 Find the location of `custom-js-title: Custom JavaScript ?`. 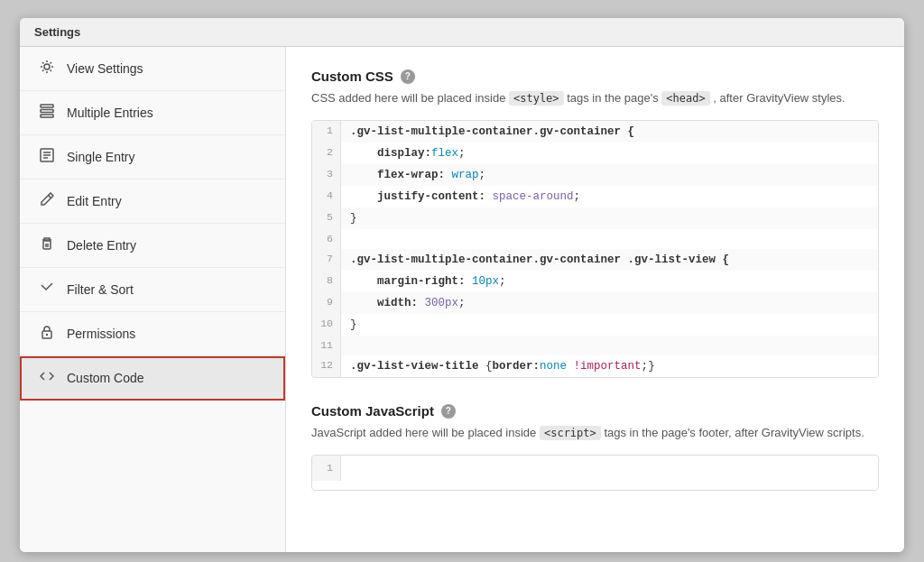

custom-js-title: Custom JavaScript ? is located at coordinates (596, 411).